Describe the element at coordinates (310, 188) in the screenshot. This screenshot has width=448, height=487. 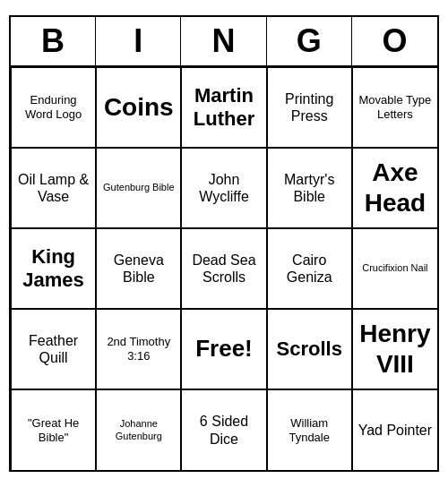
I see `cell-text-8: Martyr's Bible` at that location.